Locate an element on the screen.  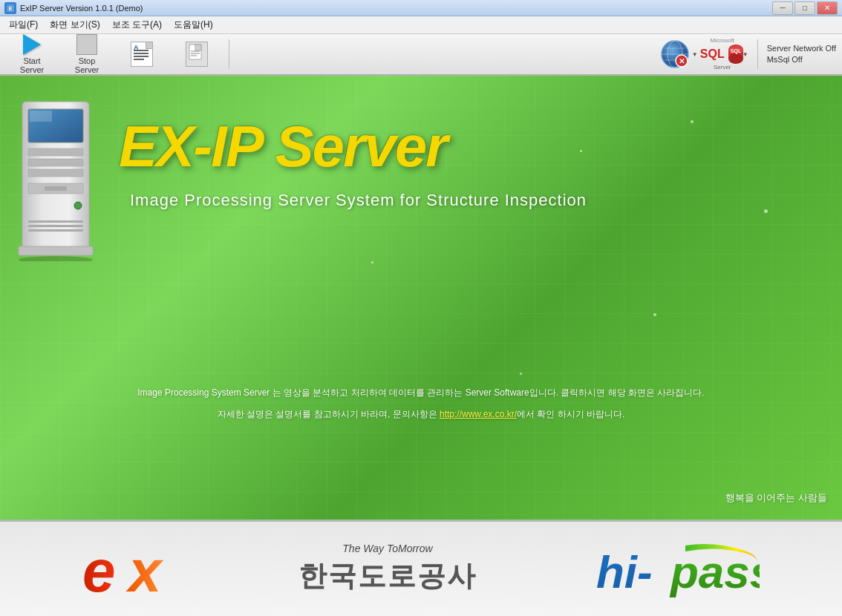
menu-file: 파일(F) is located at coordinates (24, 25).